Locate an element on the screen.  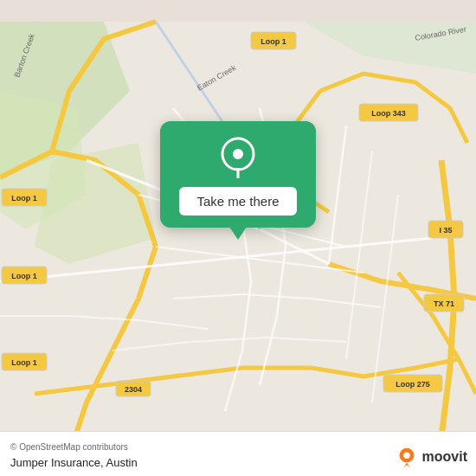
moovit-brand-icon is located at coordinates (407, 457).